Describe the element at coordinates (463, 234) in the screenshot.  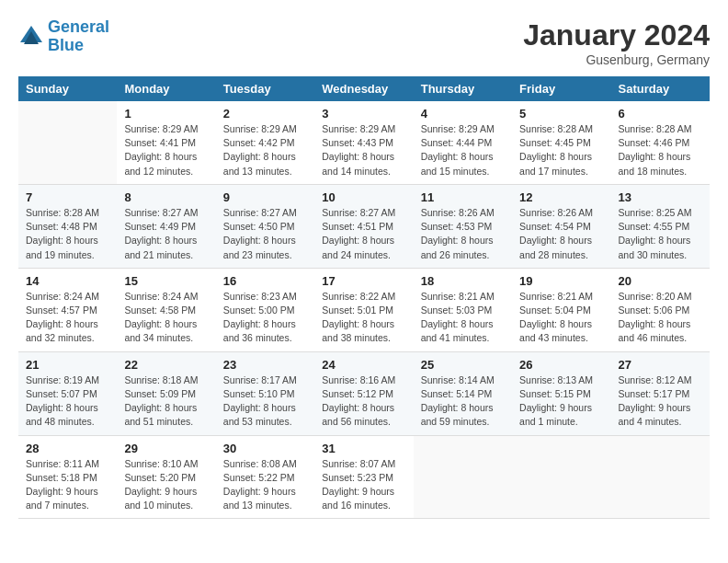
I see `day-info: Sunrise: 8:26 AMSunset: 4:53 PMDaylight:…` at that location.